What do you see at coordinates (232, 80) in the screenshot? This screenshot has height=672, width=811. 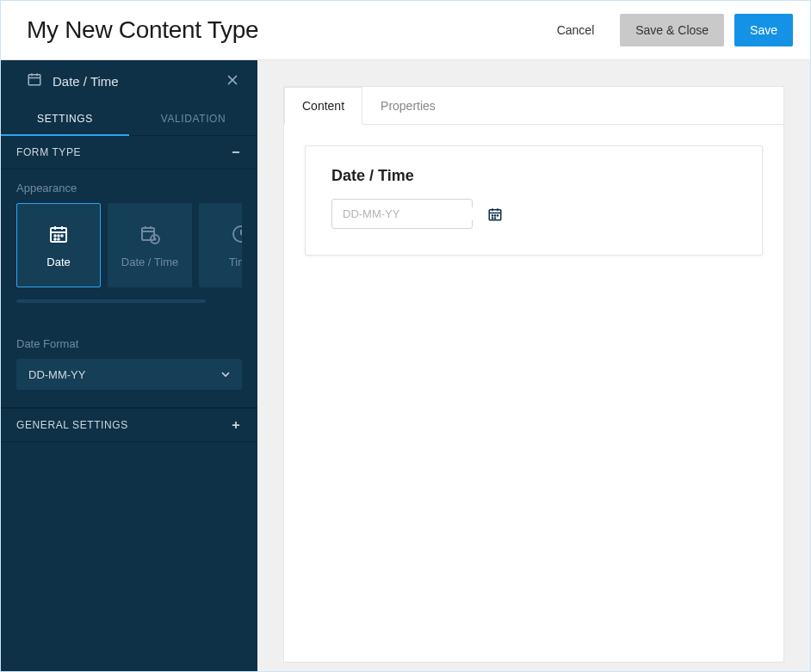 I see `close-icon` at bounding box center [232, 80].